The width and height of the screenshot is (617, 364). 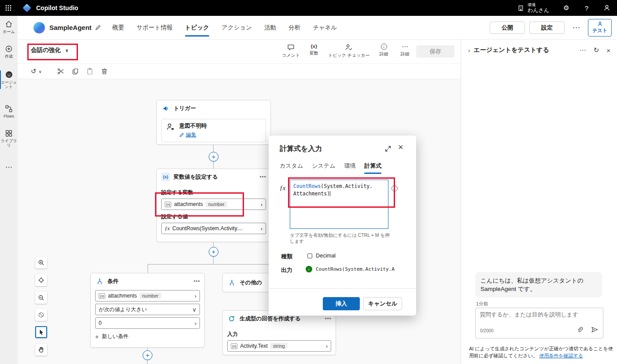 I want to click on settings-button: 設定, so click(x=547, y=28).